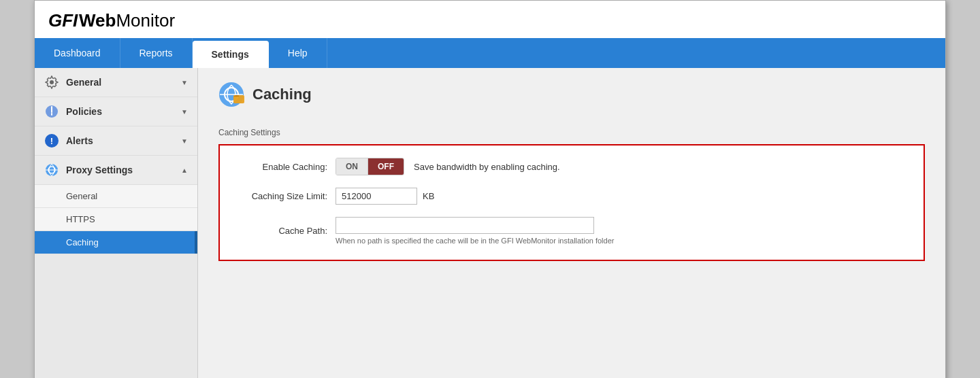 The image size is (980, 378). What do you see at coordinates (475, 241) in the screenshot?
I see `cache-path-hint: When no path is specified the cache will…` at bounding box center [475, 241].